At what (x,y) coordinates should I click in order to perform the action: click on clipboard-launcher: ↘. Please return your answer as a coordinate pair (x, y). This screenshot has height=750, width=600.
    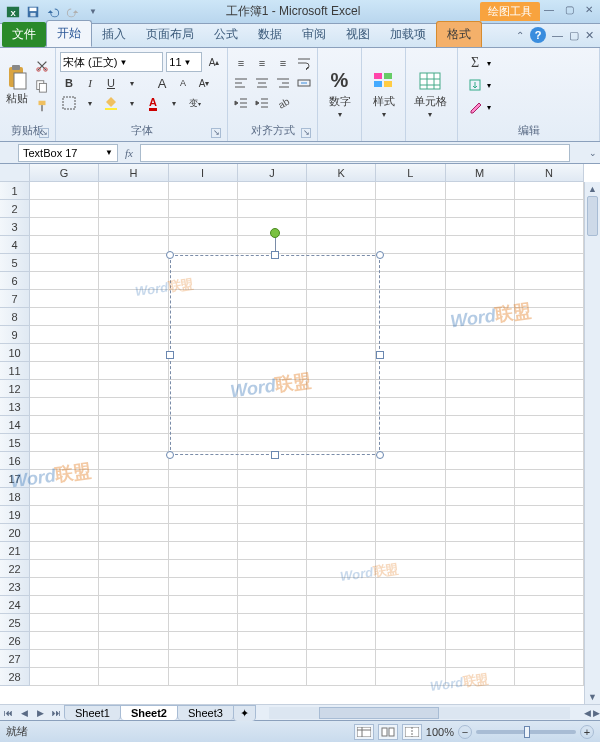
    Looking at the image, I should click on (44, 133).